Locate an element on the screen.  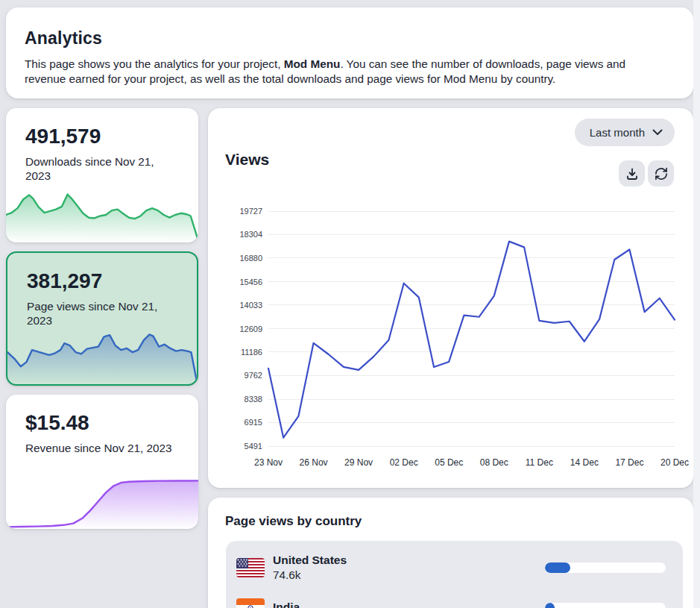
chevron-down-icon is located at coordinates (658, 133).